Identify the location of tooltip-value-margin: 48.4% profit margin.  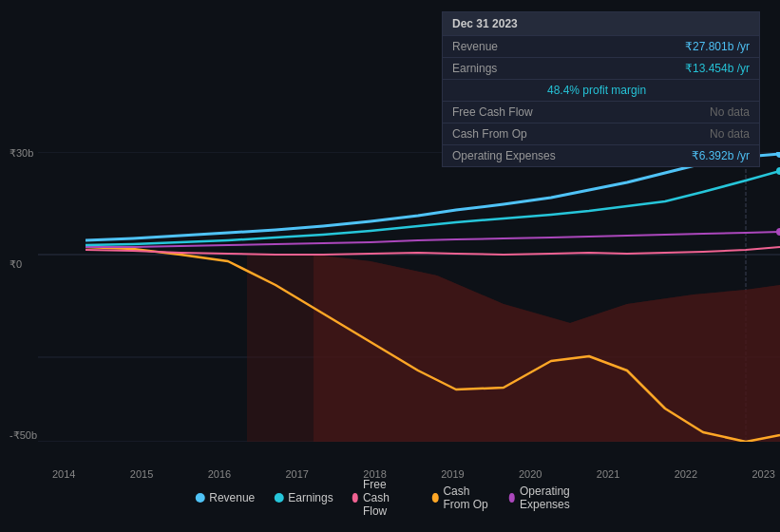
(597, 90).